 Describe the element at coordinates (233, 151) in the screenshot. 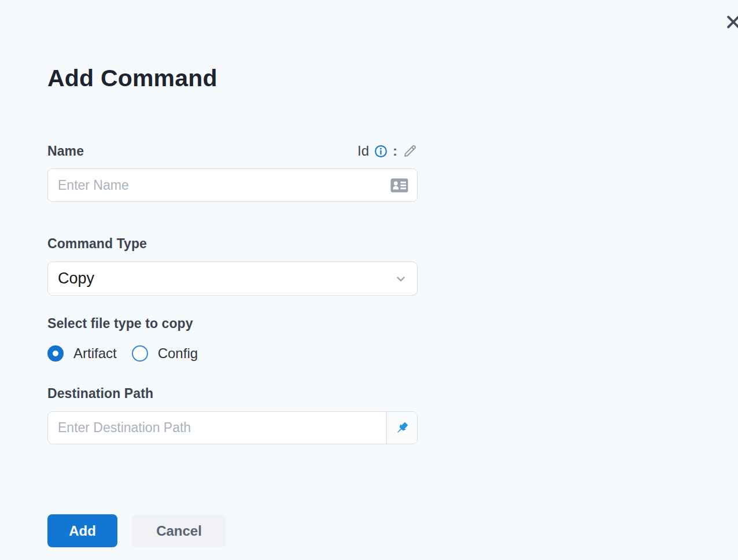

I see `name-field-header: Name Id :` at that location.